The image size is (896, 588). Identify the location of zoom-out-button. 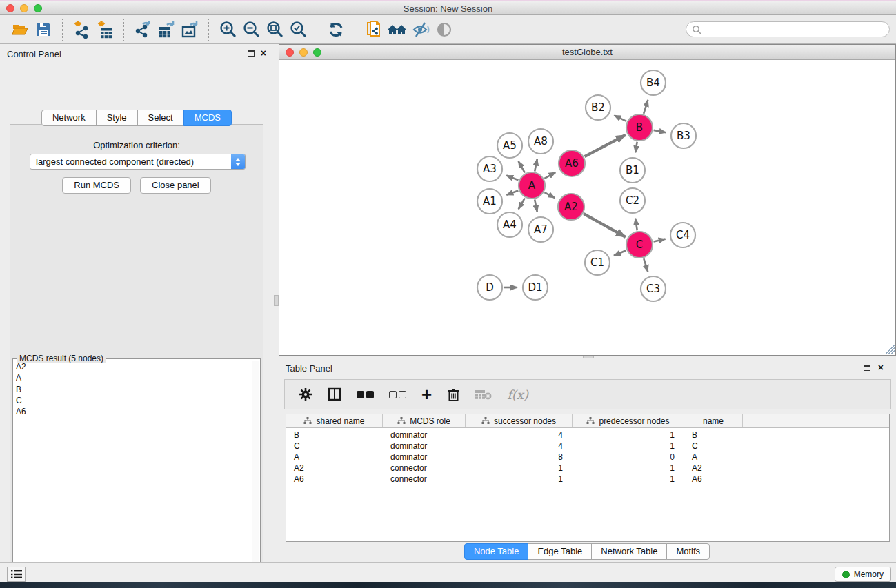
(251, 30).